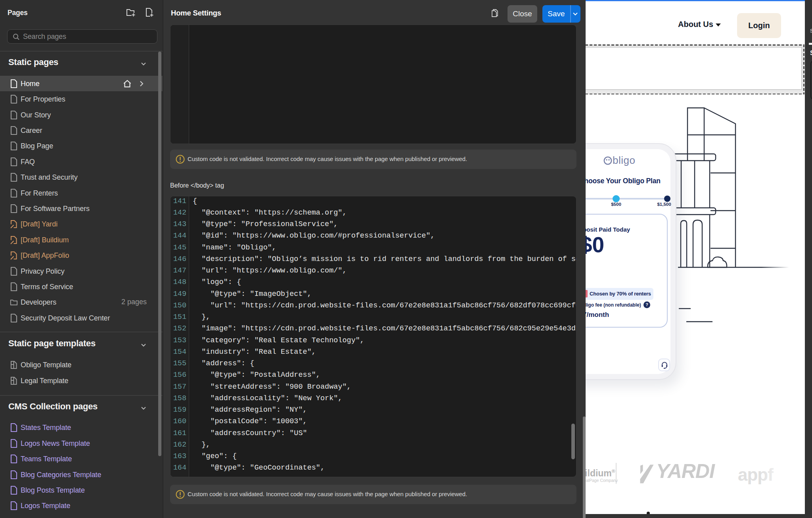 The width and height of the screenshot is (812, 518). What do you see at coordinates (624, 160) in the screenshot?
I see `svg-text: bligo` at bounding box center [624, 160].